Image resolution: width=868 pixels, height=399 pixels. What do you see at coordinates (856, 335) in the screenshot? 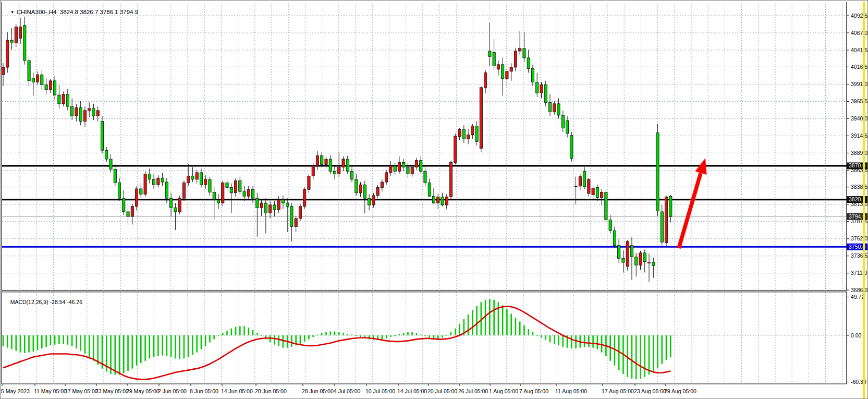
I see `macd-tick-label: 0.00` at bounding box center [856, 335].